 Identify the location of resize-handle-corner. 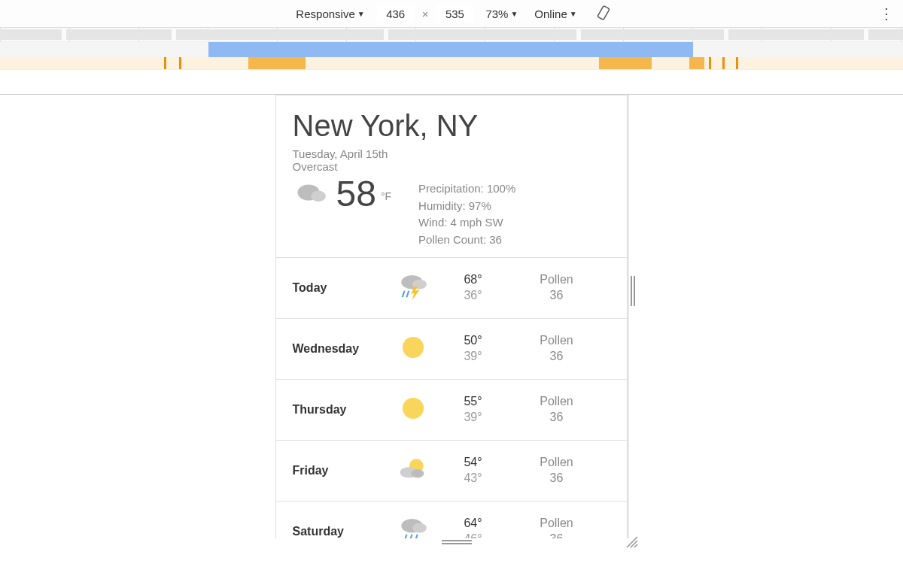
(631, 541).